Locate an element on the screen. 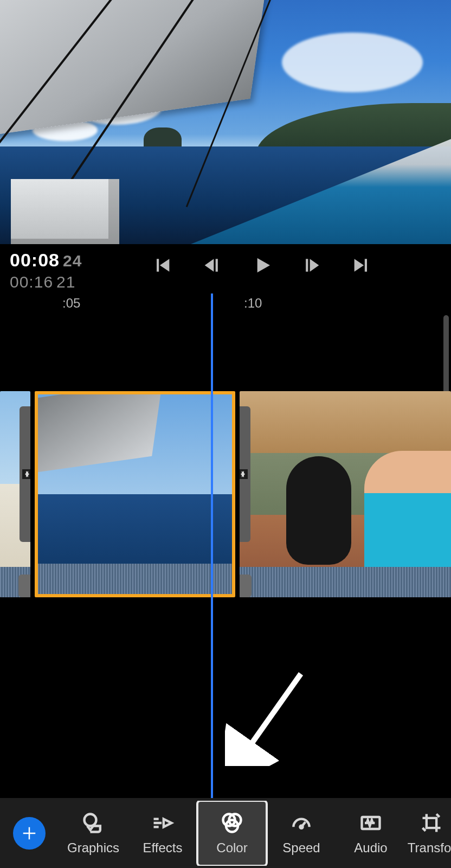 The width and height of the screenshot is (451, 868). clip-2-audio is located at coordinates (135, 579).